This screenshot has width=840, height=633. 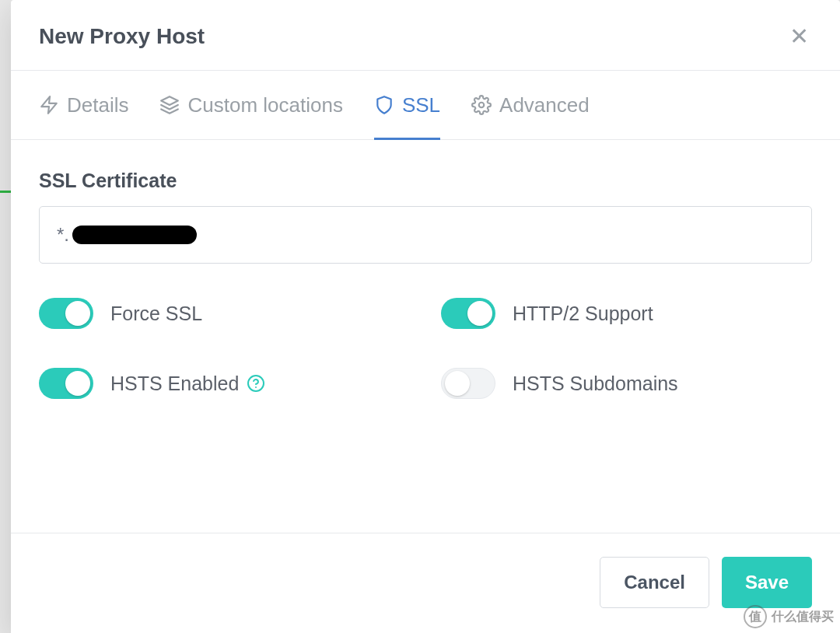 I want to click on watermark-text: 什么值得买, so click(x=803, y=617).